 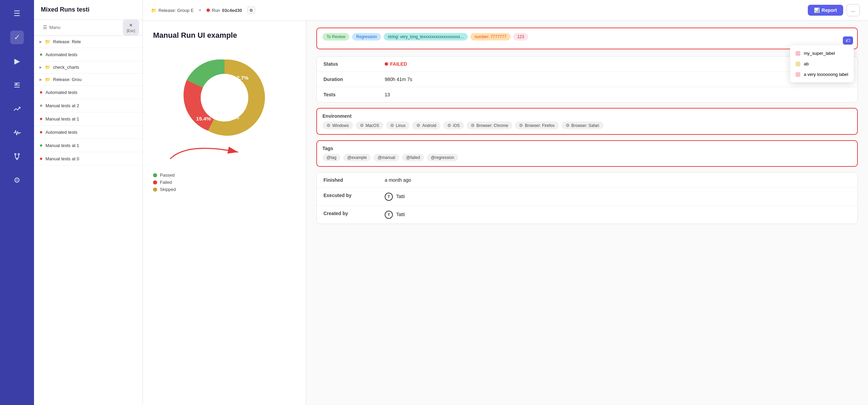 I want to click on activity-icon, so click(x=17, y=133).